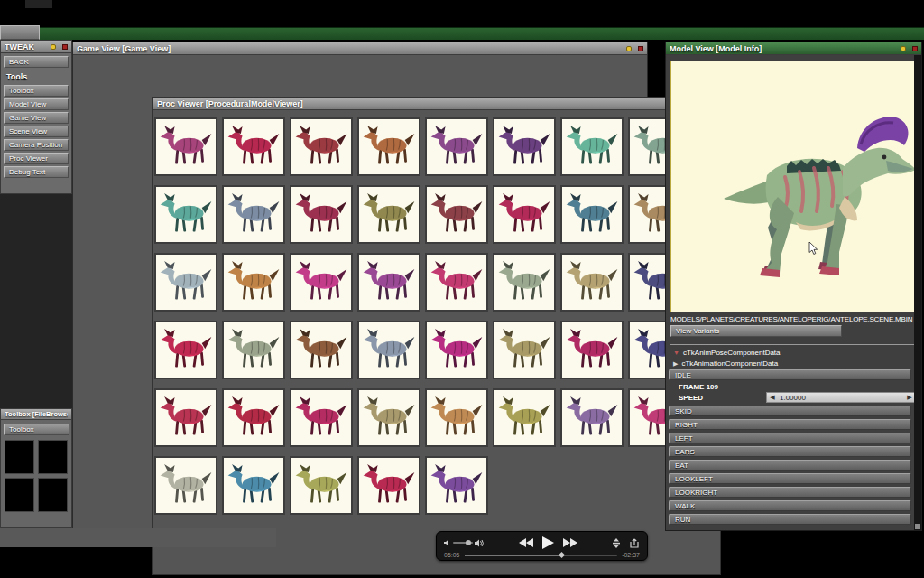 This screenshot has height=578, width=924. What do you see at coordinates (36, 47) in the screenshot?
I see `tweak-titlebar: TWEAK` at bounding box center [36, 47].